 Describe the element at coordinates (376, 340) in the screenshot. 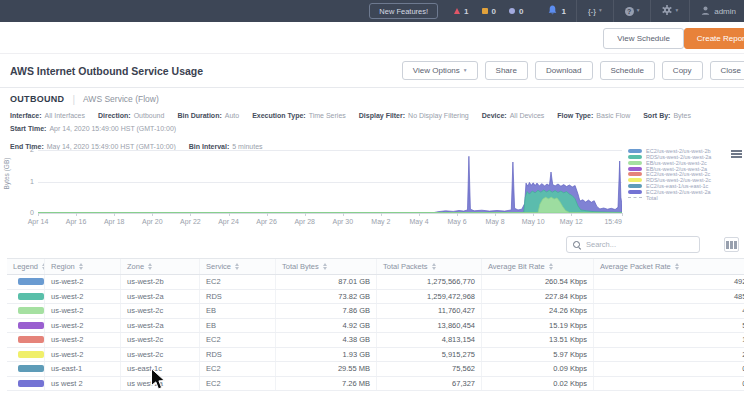

I see `table-row: us-west-2us-west-2cEC24.38 GB4,813,15413…` at that location.